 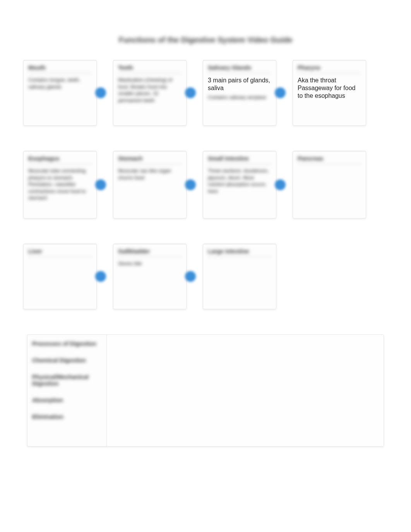 I want to click on card-pancreas: Pancreas, so click(x=329, y=185).